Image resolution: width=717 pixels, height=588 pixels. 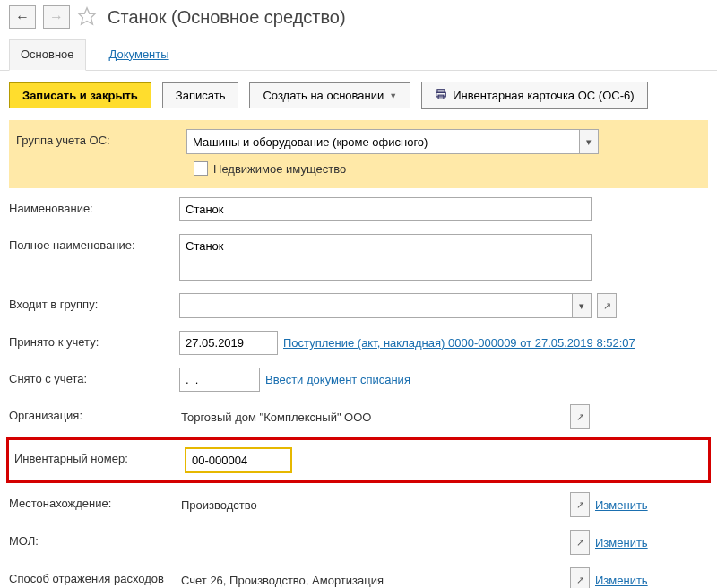 I want to click on inventory-number-highlight: Инвентарный номер:, so click(x=358, y=461).